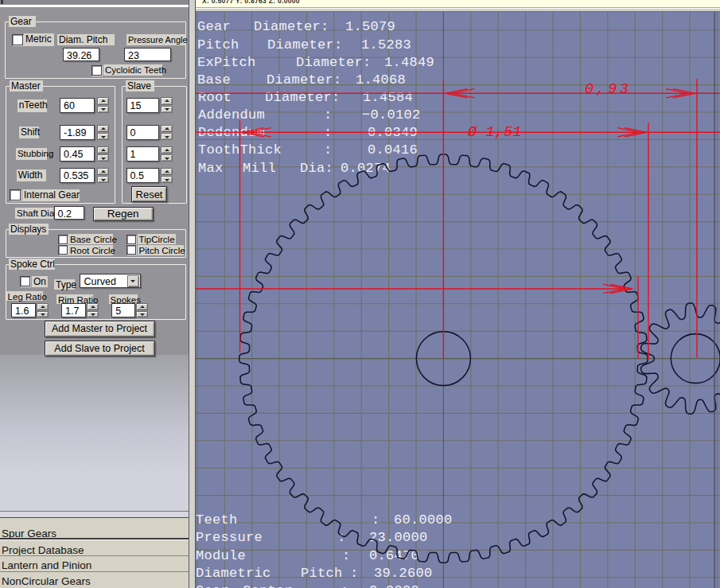 This screenshot has height=588, width=720. What do you see at coordinates (393, 150) in the screenshot?
I see `svg-text: 0.0416` at bounding box center [393, 150].